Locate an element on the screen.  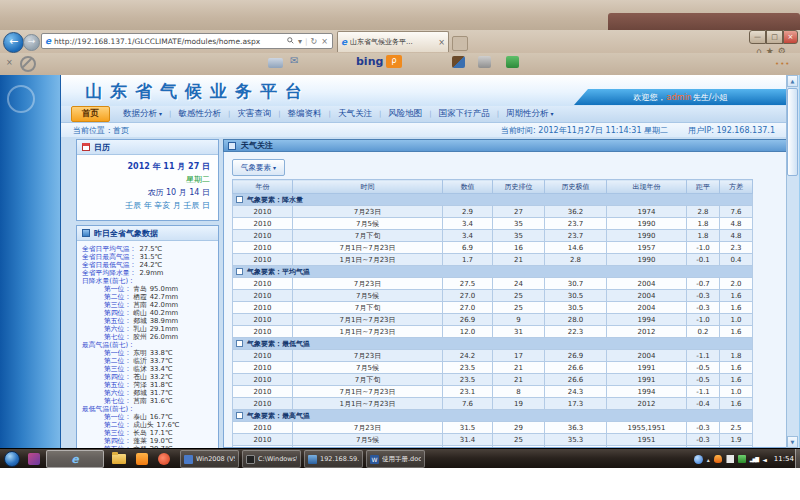
column-header: 出现年份 is located at coordinates (647, 187).